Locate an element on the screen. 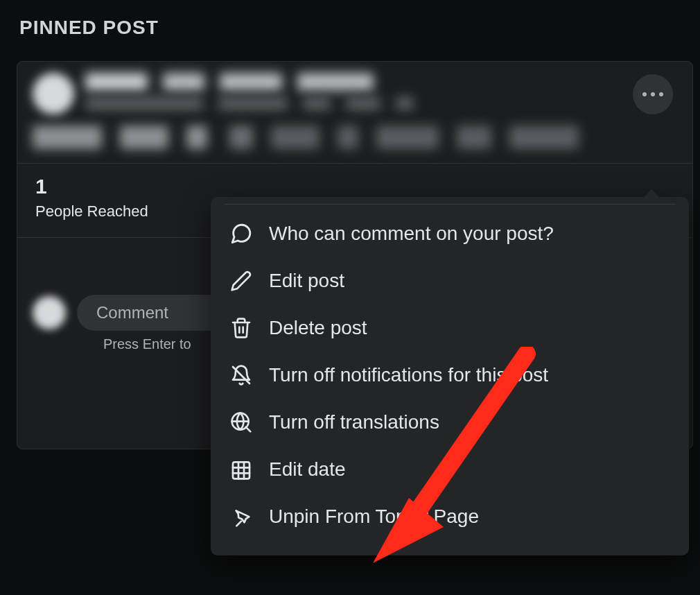 This screenshot has width=700, height=595. menu-item-translations: Turn off translations is located at coordinates (450, 422).